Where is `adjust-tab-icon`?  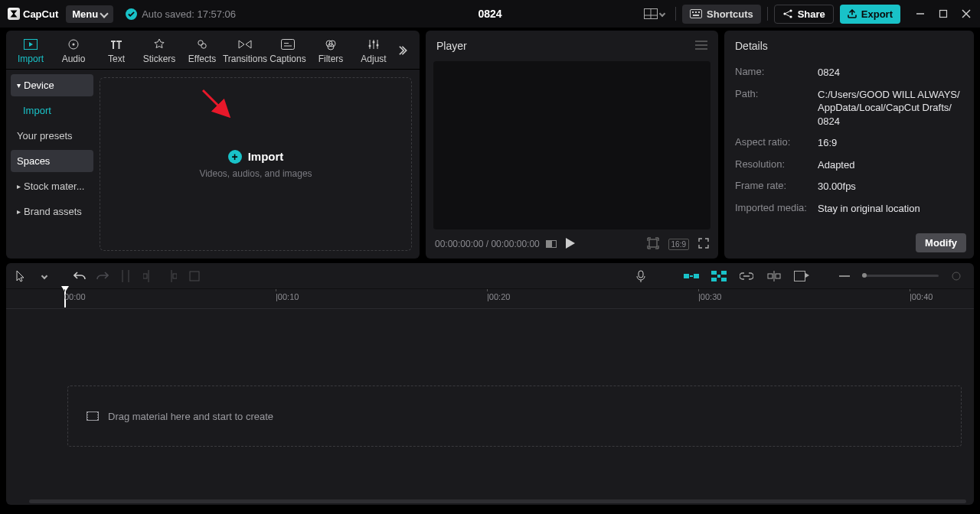 adjust-tab-icon is located at coordinates (374, 44).